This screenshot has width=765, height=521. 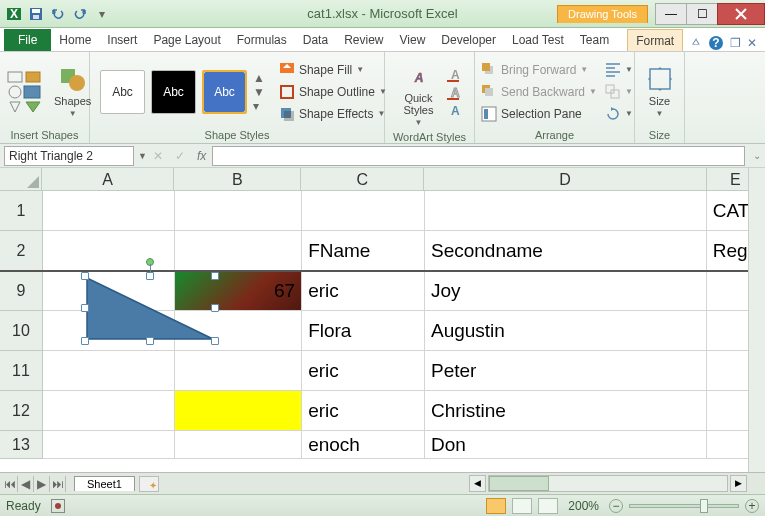 What do you see at coordinates (238, 291) in the screenshot?
I see `cell: 67` at bounding box center [238, 291].